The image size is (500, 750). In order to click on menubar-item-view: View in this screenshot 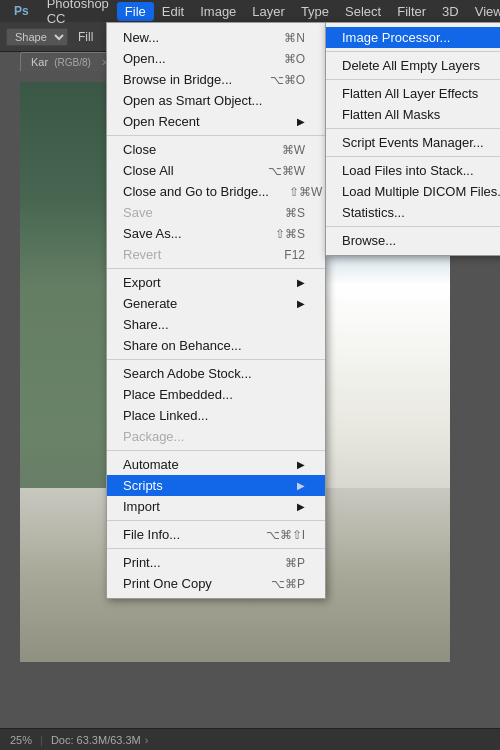, I will do `click(484, 12)`.